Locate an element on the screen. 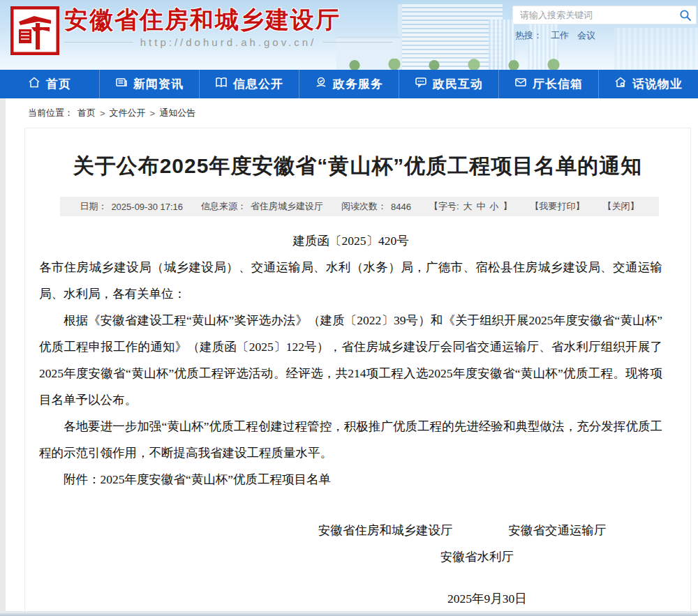  site-title: 安徽省住房和城乡建设厅 is located at coordinates (228, 20).